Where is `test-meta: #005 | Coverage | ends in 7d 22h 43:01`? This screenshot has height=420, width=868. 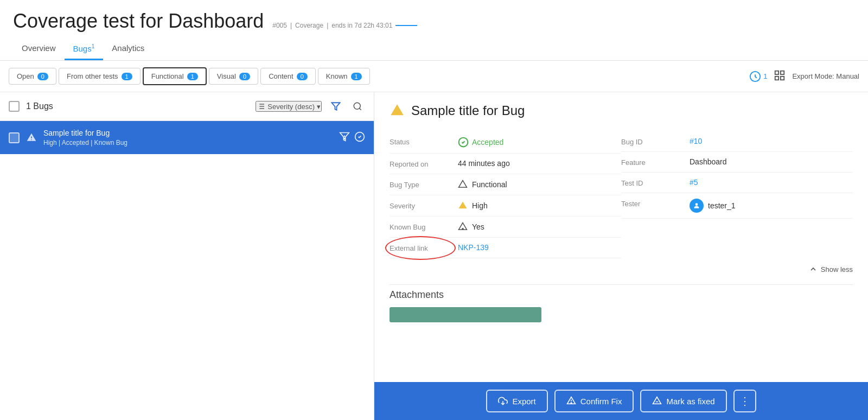
test-meta: #005 | Coverage | ends in 7d 22h 43:01 is located at coordinates (345, 26).